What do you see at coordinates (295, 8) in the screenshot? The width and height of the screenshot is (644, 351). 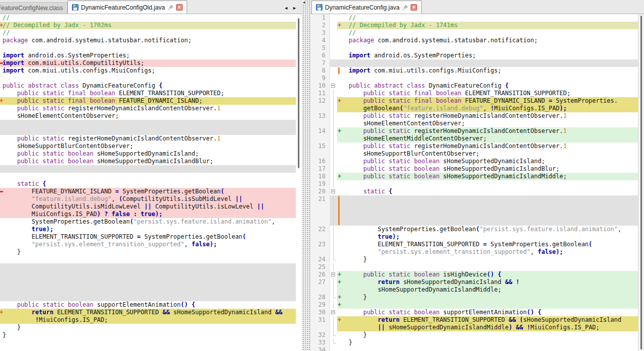 I see `tab-scroll-right-icon: ►` at bounding box center [295, 8].